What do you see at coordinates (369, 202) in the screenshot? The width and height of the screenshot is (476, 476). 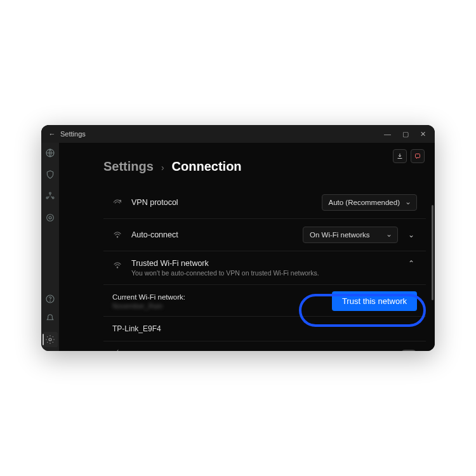 I see `vpn-protocol-select: Auto (Recommended)` at bounding box center [369, 202].